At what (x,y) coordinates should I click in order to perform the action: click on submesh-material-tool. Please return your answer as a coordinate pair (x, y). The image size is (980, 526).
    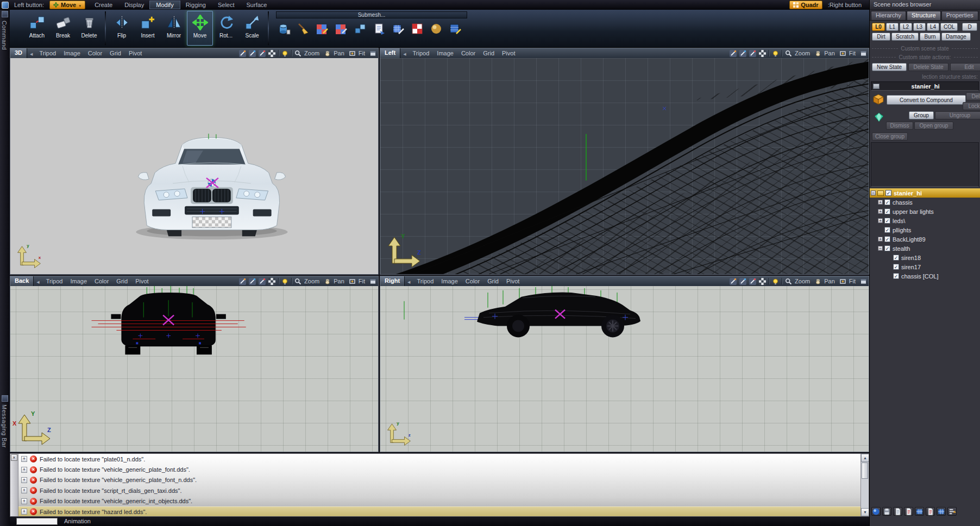
    Looking at the image, I should click on (417, 29).